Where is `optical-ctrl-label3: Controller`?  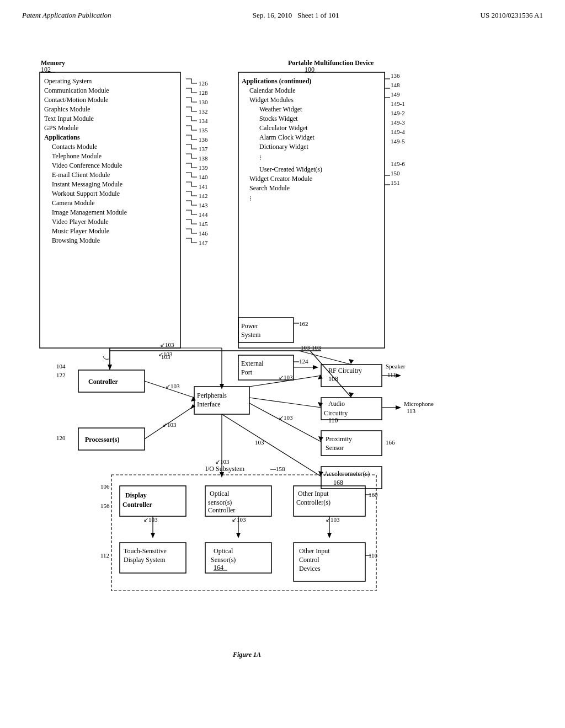 optical-ctrl-label3: Controller is located at coordinates (222, 510).